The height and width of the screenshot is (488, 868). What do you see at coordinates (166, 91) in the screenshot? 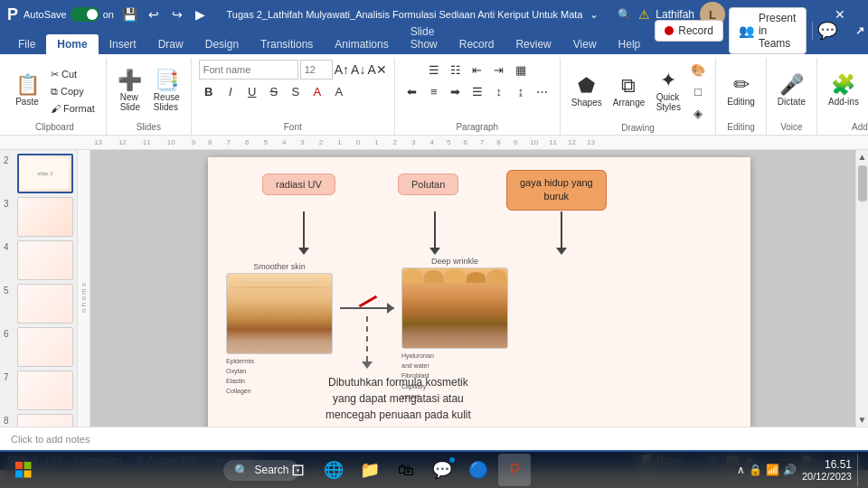
I see `reuse-slides-button: 📑 ReuseSlides` at bounding box center [166, 91].